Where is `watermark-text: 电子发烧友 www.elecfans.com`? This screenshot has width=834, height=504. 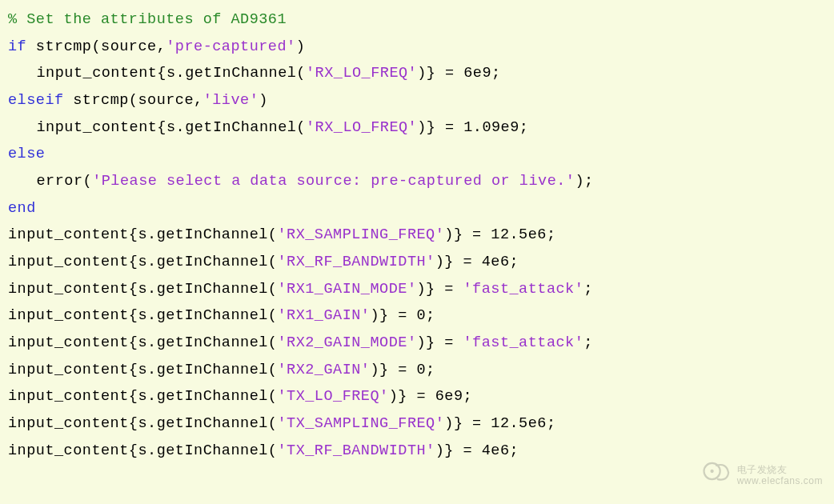
watermark-text: 电子发烧友 www.elecfans.com is located at coordinates (780, 475).